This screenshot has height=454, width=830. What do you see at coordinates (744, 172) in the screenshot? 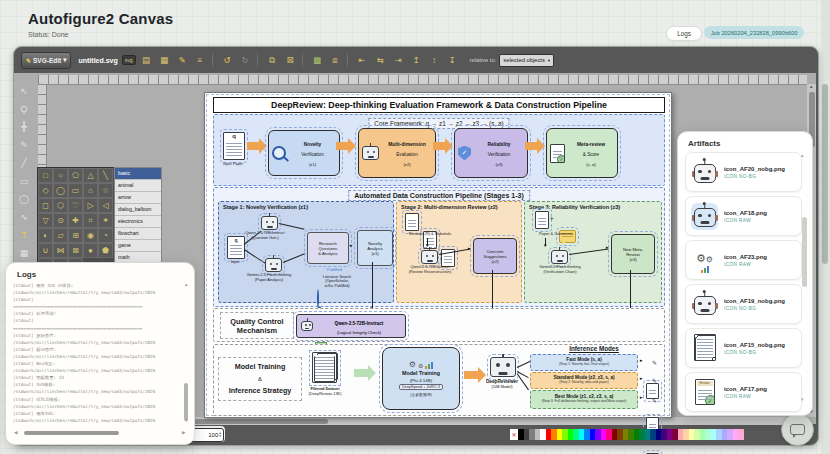
I see `artifact-card: icon_AF20_nobg.pngICON NO-BG` at bounding box center [744, 172].